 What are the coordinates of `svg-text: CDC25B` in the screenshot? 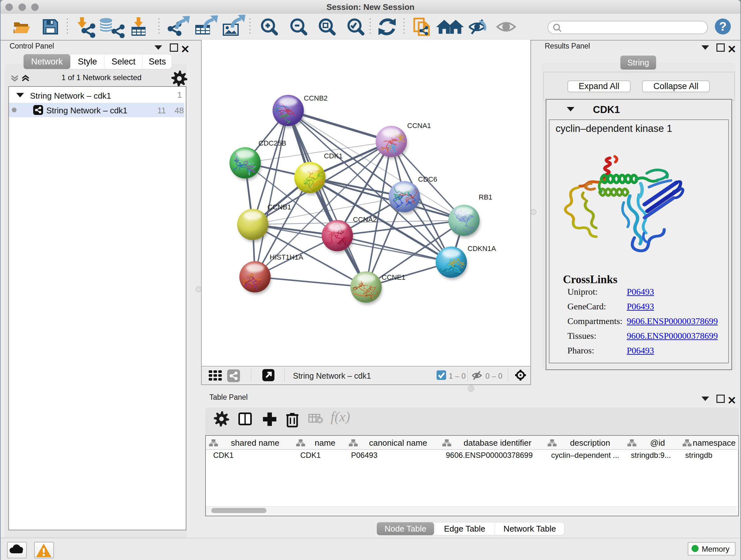 It's located at (273, 143).